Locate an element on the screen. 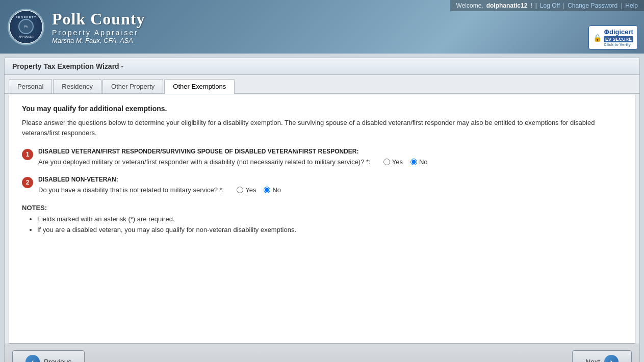 This screenshot has height=362, width=644. previous-button: ‹ Previous is located at coordinates (48, 356).